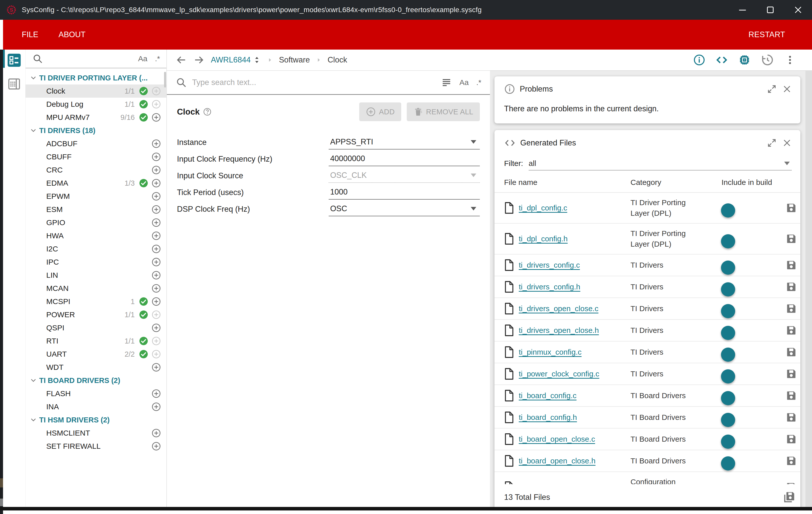  What do you see at coordinates (96, 104) in the screenshot?
I see `tree-item-debug-log: Debug Log1/1` at bounding box center [96, 104].